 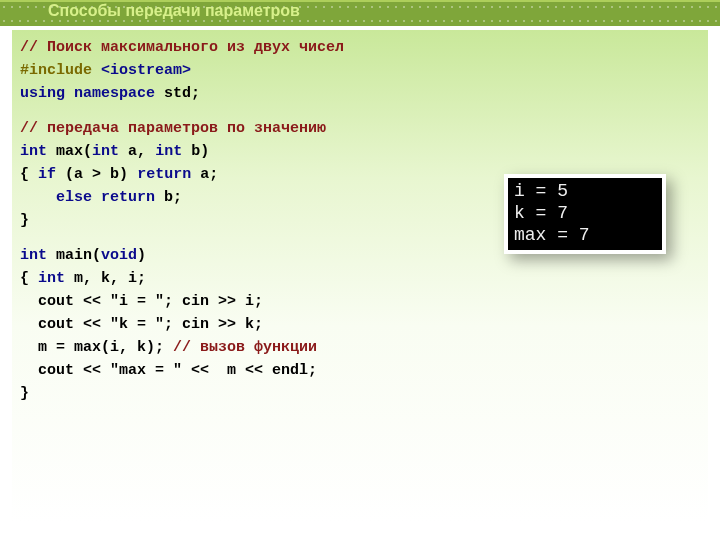 I want to click on preproc-kw: #include, so click(x=56, y=70).